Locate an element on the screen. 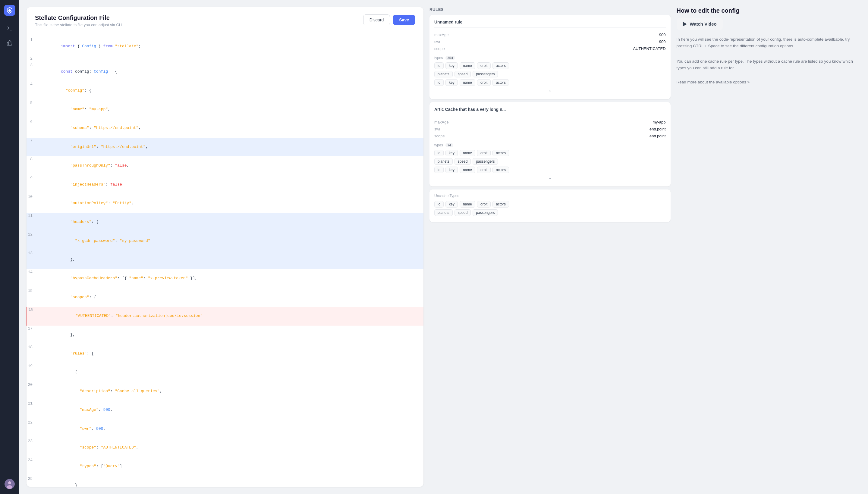 The image size is (868, 494). read-more-link: Read more about the available options > is located at coordinates (769, 82).